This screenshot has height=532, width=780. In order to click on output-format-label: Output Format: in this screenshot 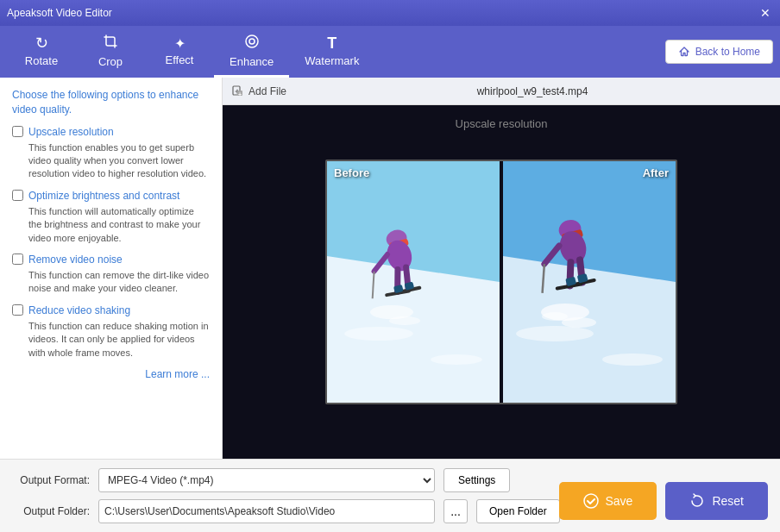, I will do `click(51, 480)`.